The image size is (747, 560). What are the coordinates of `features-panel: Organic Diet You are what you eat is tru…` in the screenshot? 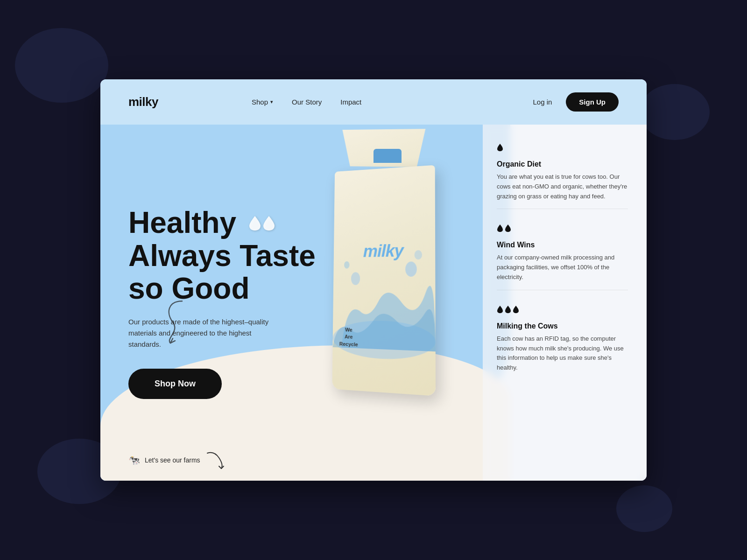 It's located at (565, 302).